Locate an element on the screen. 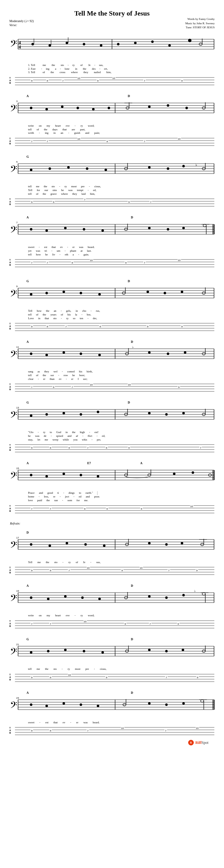 The image size is (224, 868). svg-text: 3 is located at coordinates (17, 101).